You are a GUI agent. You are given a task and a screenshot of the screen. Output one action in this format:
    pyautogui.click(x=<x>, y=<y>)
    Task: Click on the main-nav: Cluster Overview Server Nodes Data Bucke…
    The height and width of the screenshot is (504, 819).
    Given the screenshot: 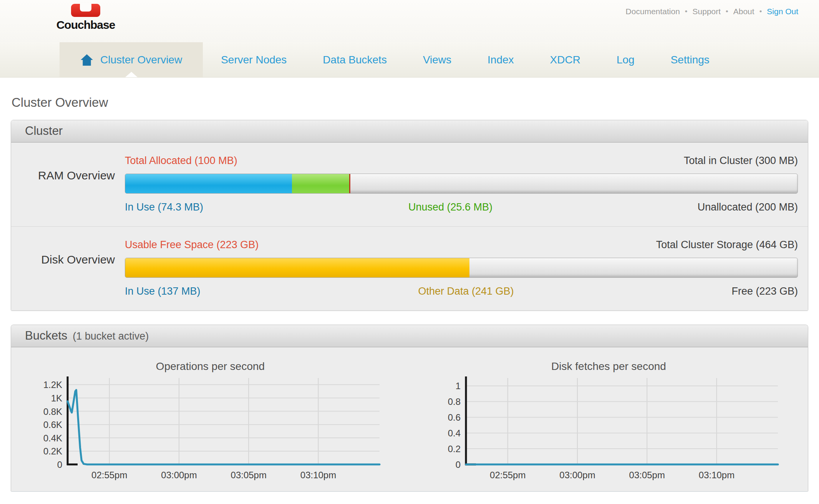 What is the action you would take?
    pyautogui.click(x=410, y=60)
    